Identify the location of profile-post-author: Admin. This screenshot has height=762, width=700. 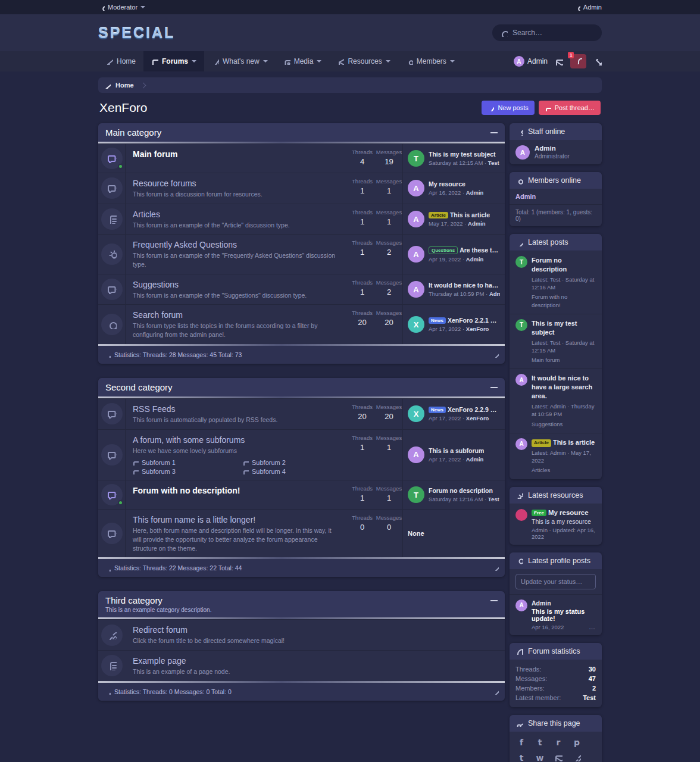
(564, 603).